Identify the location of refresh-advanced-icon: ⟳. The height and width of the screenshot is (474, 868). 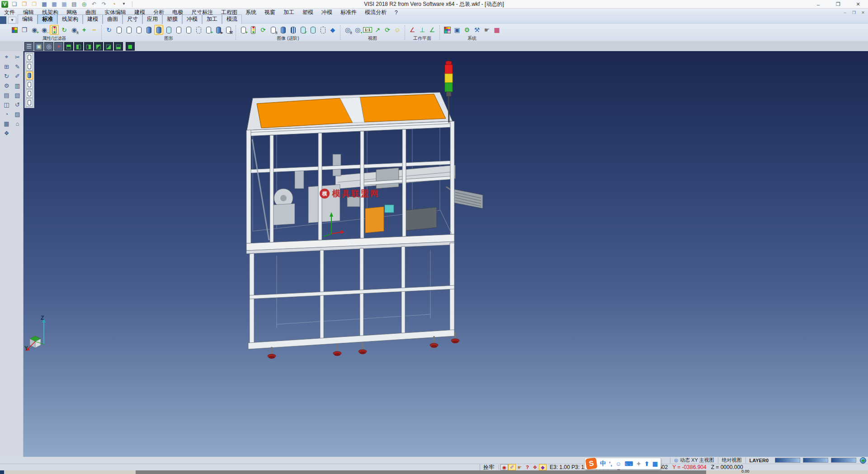
(263, 30).